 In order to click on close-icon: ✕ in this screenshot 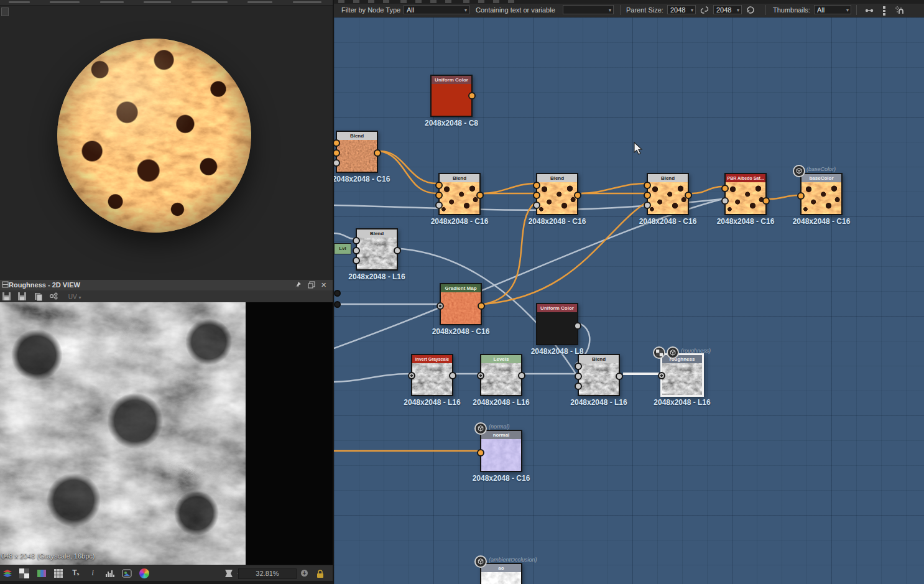, I will do `click(323, 285)`.